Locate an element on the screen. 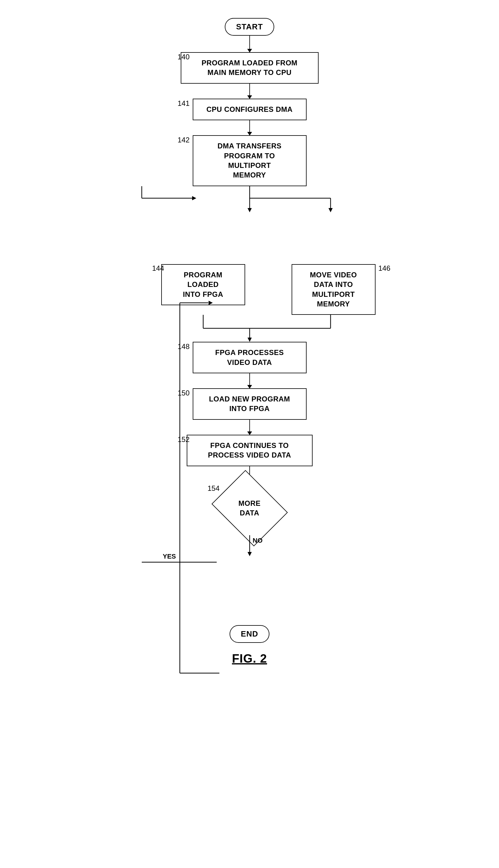 Image resolution: width=499 pixels, height=868 pixels. svg-text: YES is located at coordinates (169, 556).